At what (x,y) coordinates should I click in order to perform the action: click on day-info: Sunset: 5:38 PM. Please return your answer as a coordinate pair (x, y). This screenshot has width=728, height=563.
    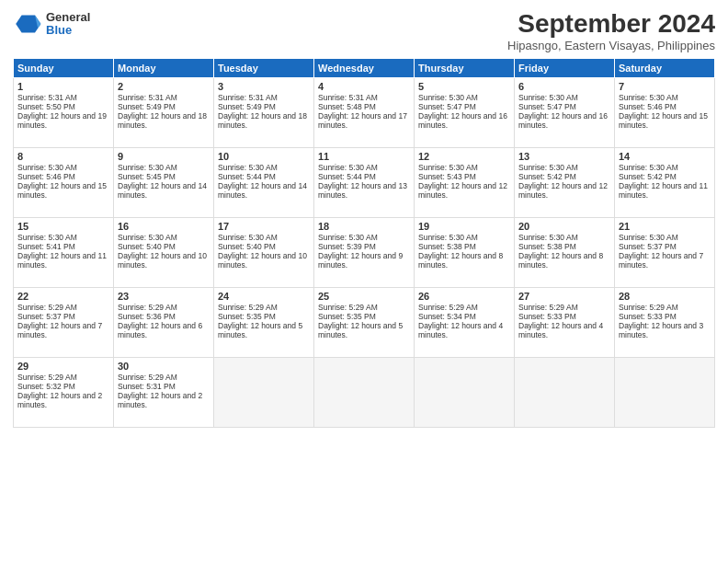
    Looking at the image, I should click on (464, 247).